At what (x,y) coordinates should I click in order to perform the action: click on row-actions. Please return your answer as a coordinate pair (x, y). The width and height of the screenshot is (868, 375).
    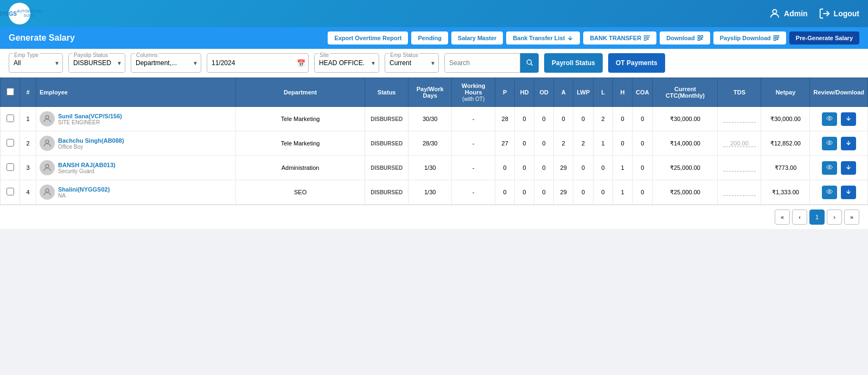
    Looking at the image, I should click on (839, 119).